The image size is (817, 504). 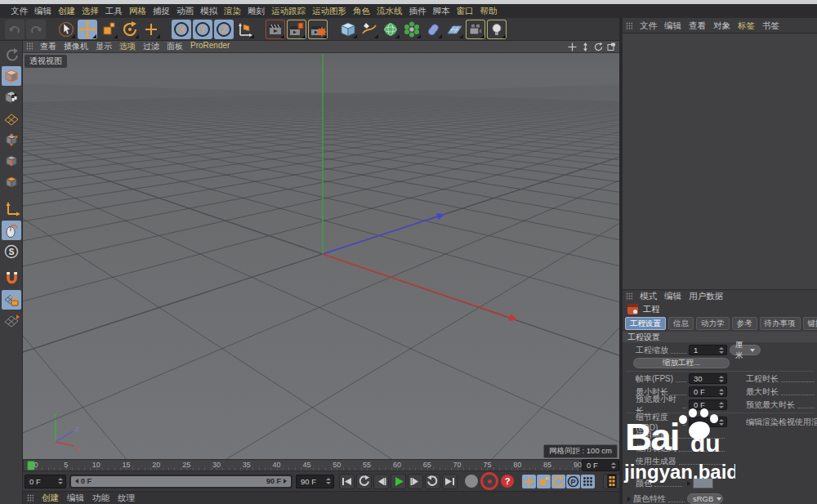 I want to click on rotate-icon, so click(x=130, y=29).